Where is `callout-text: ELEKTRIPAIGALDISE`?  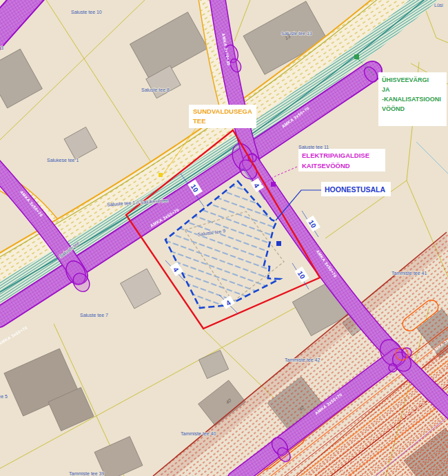
callout-text: ELEKTRIPAIGALDISE is located at coordinates (336, 156).